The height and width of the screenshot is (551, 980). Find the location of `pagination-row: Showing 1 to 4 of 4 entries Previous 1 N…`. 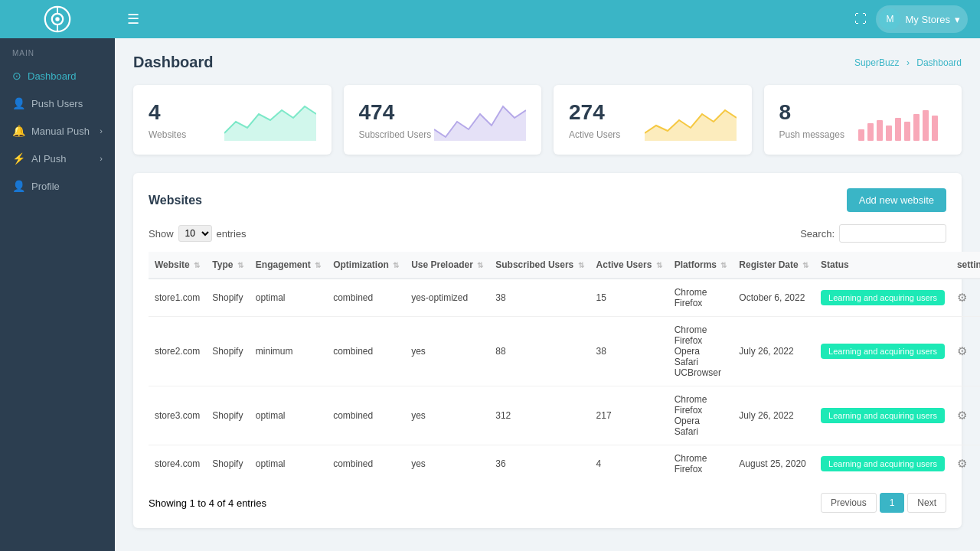

pagination-row: Showing 1 to 4 of 4 entries Previous 1 N… is located at coordinates (547, 503).